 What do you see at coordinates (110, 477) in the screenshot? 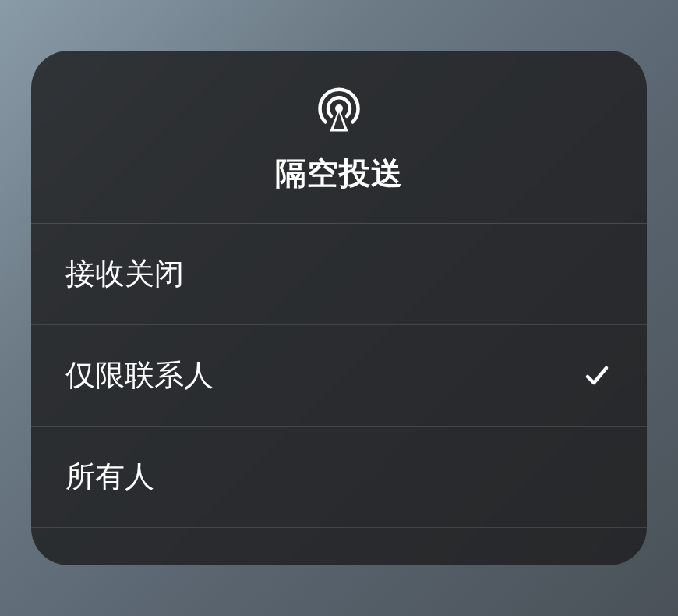
I see `option-label: 所有人` at bounding box center [110, 477].